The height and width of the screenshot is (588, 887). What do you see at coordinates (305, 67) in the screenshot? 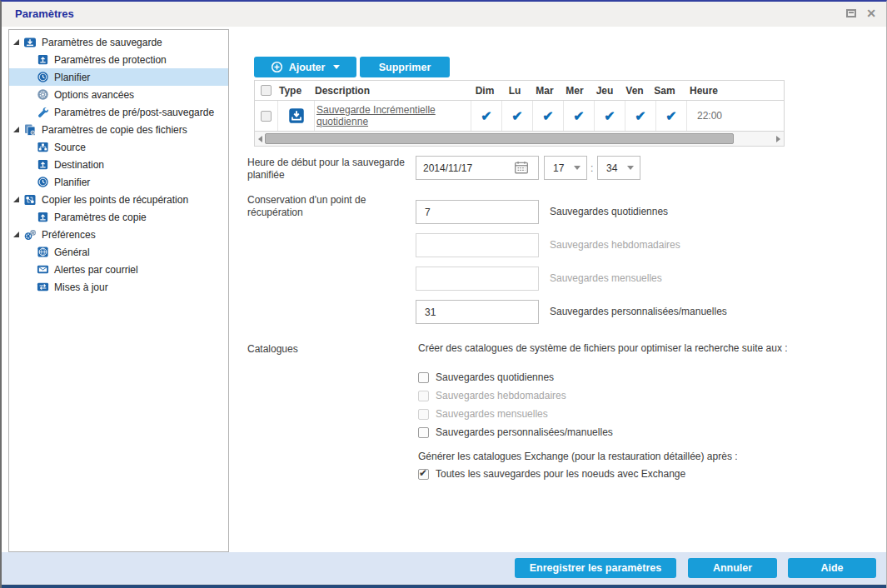
I see `add-button: Ajouter` at bounding box center [305, 67].